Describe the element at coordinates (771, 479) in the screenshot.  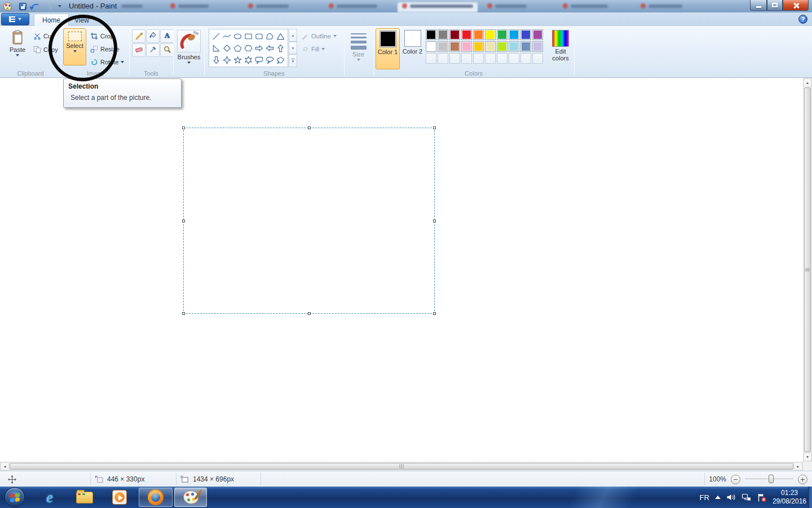
I see `zoom-slider-thumb` at that location.